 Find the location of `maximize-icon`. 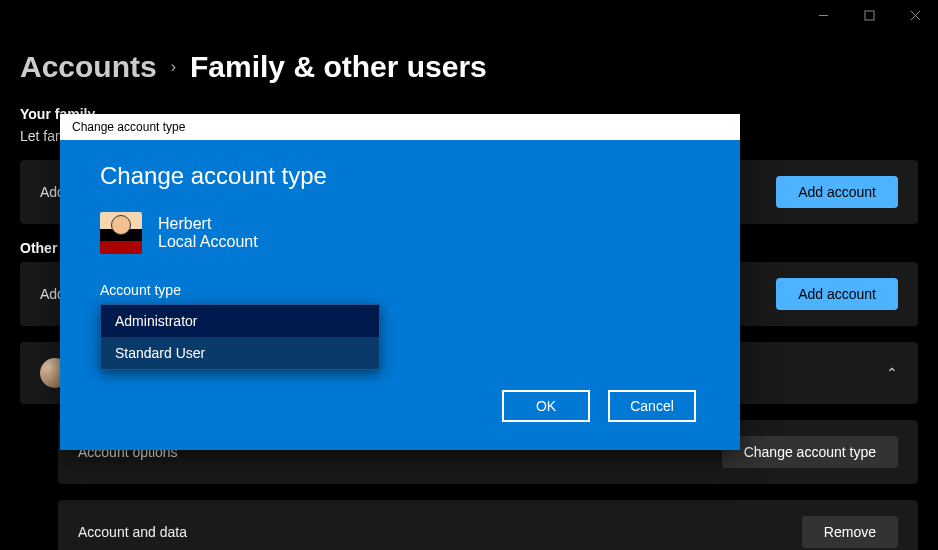

maximize-icon is located at coordinates (870, 16).